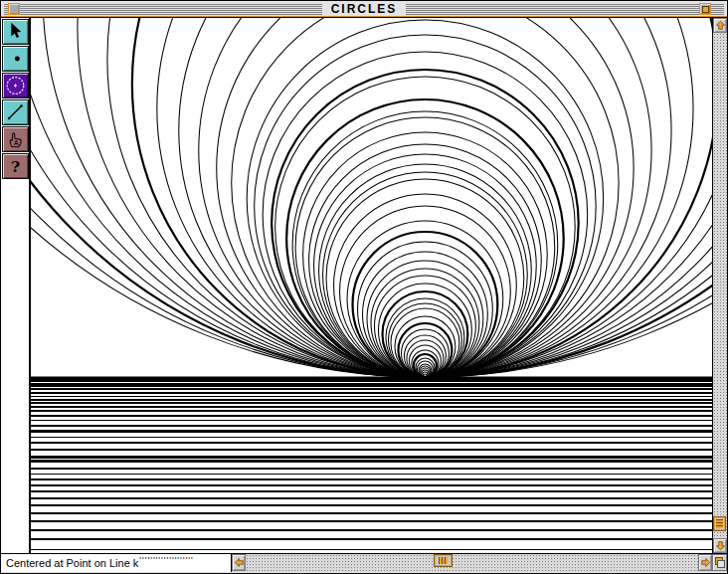 This screenshot has width=728, height=574. Describe the element at coordinates (471, 563) in the screenshot. I see `horizontal-scroll-track` at that location.